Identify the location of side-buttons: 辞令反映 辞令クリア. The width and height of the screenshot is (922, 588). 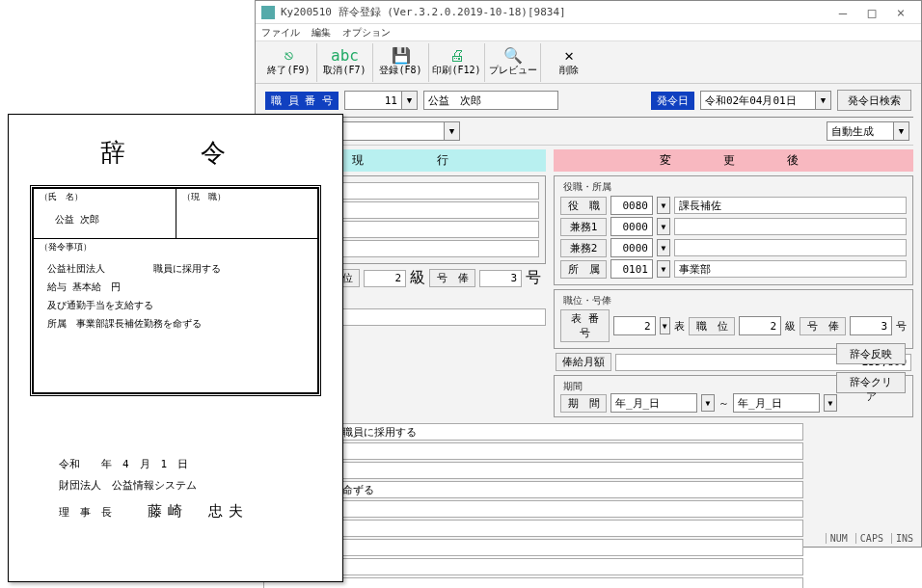
(871, 368).